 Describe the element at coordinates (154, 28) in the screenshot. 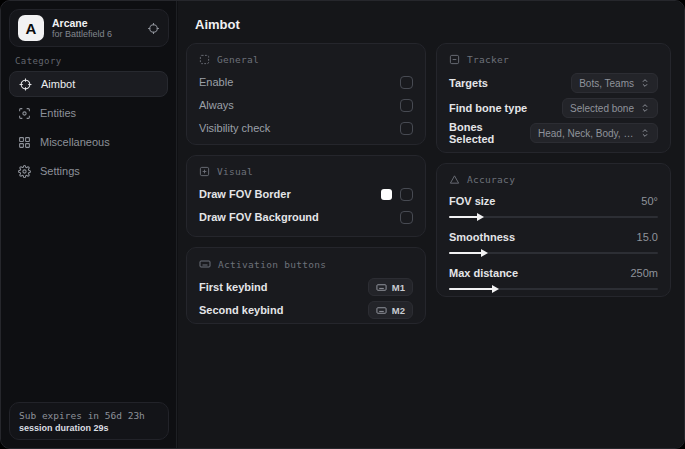

I see `reticle-icon` at that location.